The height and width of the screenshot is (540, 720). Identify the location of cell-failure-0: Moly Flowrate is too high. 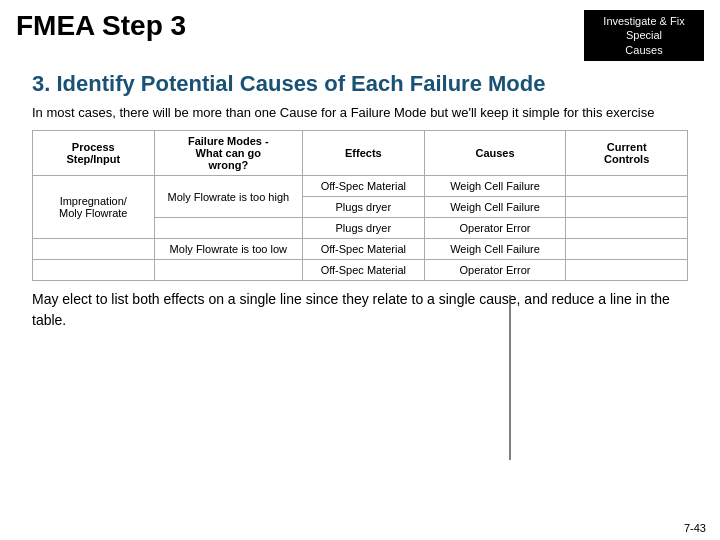
(228, 197).